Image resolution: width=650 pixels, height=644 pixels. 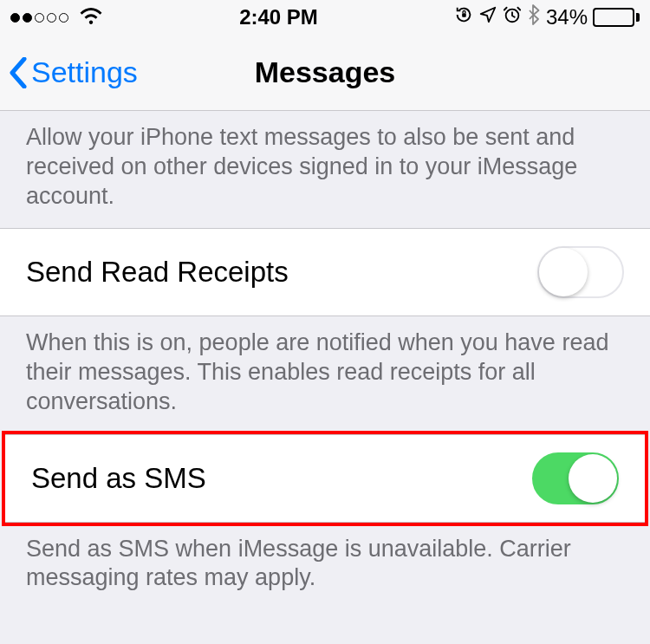 I want to click on signal-strength-icon, so click(x=40, y=17).